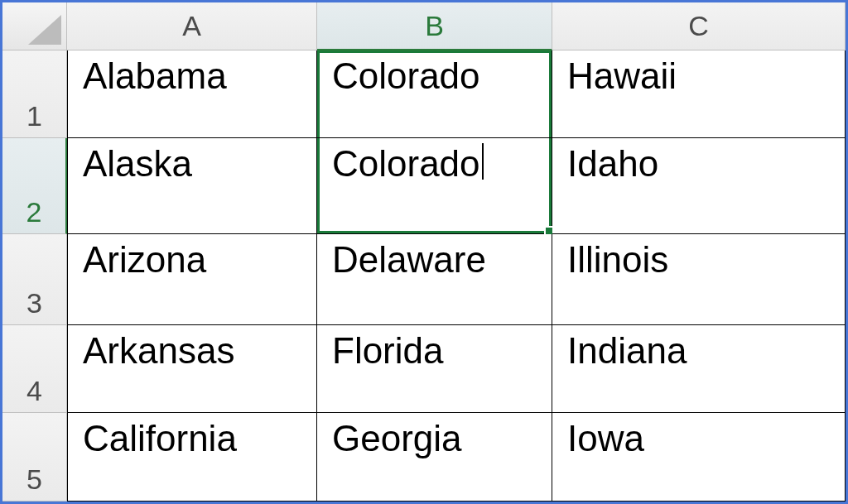 The image size is (848, 504). What do you see at coordinates (613, 164) in the screenshot?
I see `cell-value: Idaho` at bounding box center [613, 164].